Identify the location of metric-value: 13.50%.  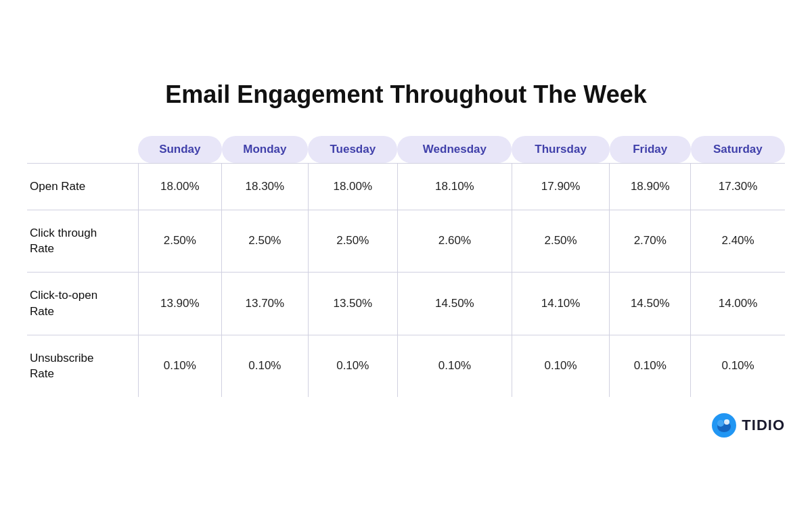
(353, 304).